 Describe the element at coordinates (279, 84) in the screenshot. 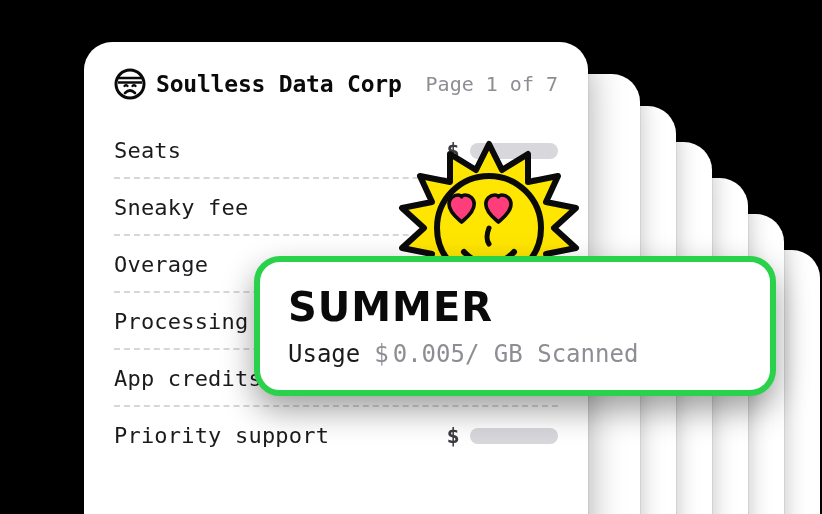

I see `company-name: Soulless Data Corp` at that location.